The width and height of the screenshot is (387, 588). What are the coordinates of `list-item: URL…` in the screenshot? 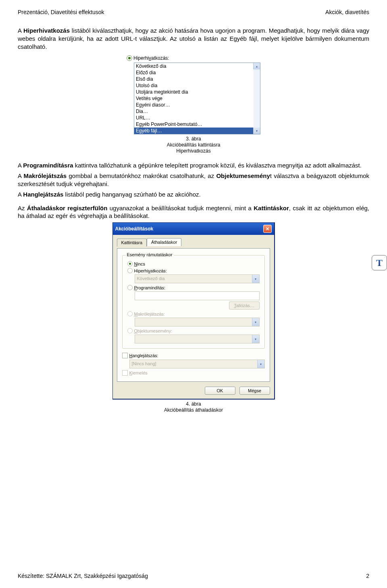 It's located at (194, 118).